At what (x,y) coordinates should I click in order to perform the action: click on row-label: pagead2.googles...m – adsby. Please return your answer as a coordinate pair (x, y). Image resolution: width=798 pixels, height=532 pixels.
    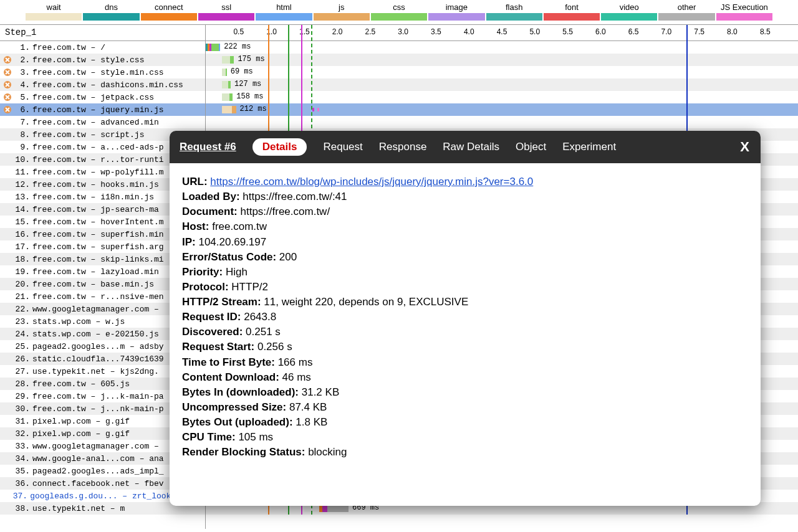
    Looking at the image, I should click on (99, 346).